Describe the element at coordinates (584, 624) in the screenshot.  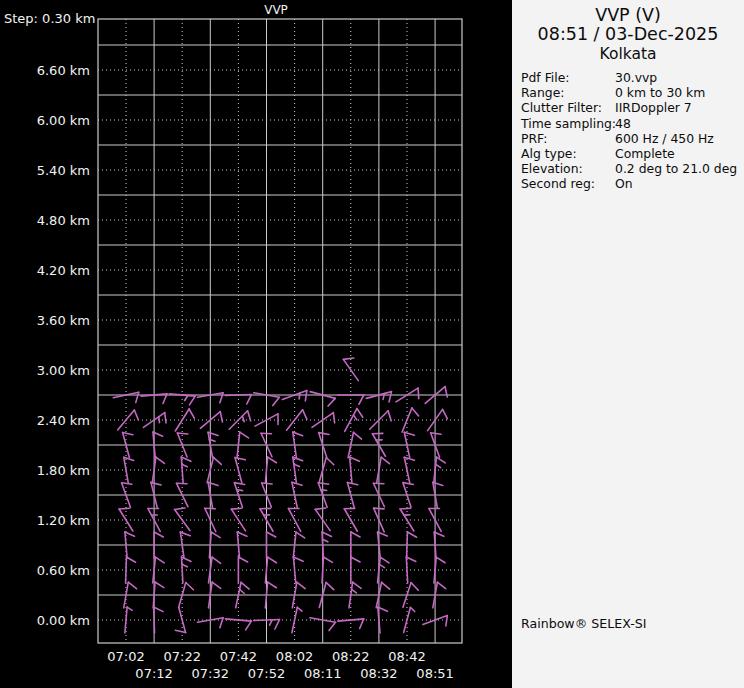
I see `brand-text: Rainbow® SELEX-SI` at that location.